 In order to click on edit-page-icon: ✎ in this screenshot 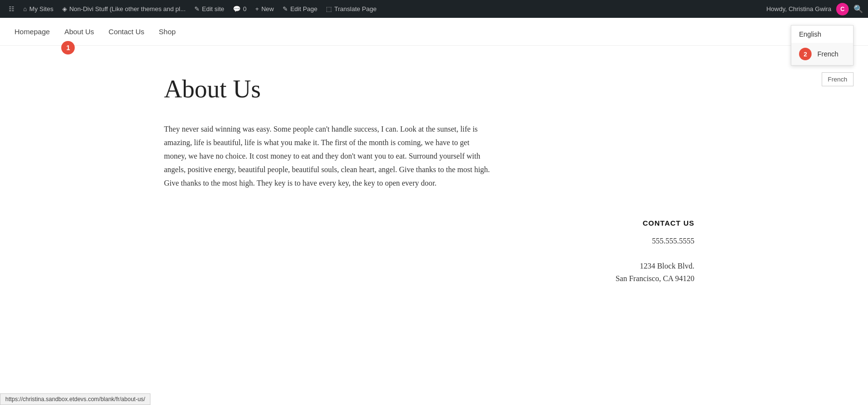, I will do `click(285, 9)`.